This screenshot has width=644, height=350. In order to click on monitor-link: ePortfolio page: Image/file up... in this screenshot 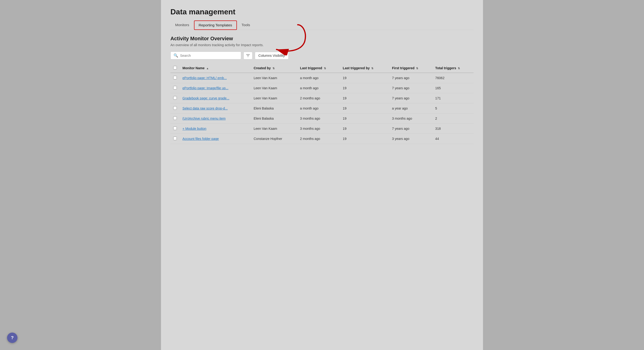, I will do `click(206, 88)`.